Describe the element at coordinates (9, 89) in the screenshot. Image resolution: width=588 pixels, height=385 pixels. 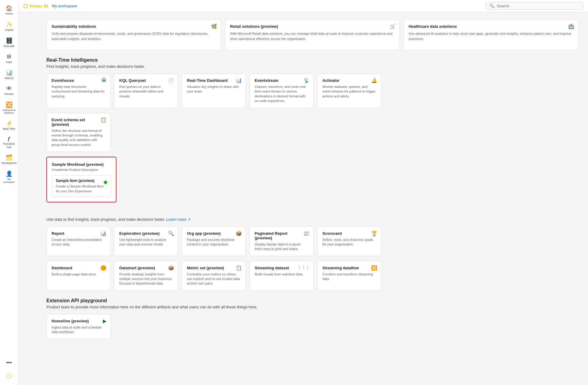
I see `monitor-icon: 👁` at that location.